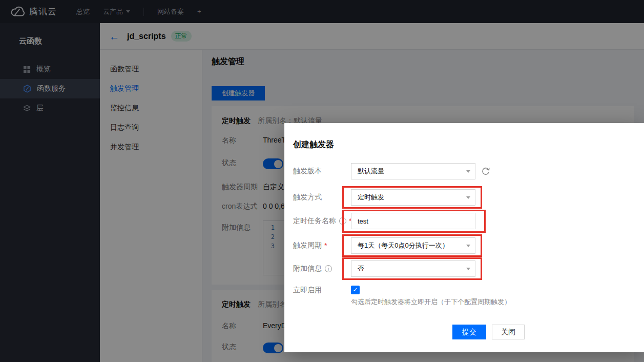  What do you see at coordinates (413, 269) in the screenshot?
I see `extra-info-select: 否` at bounding box center [413, 269].